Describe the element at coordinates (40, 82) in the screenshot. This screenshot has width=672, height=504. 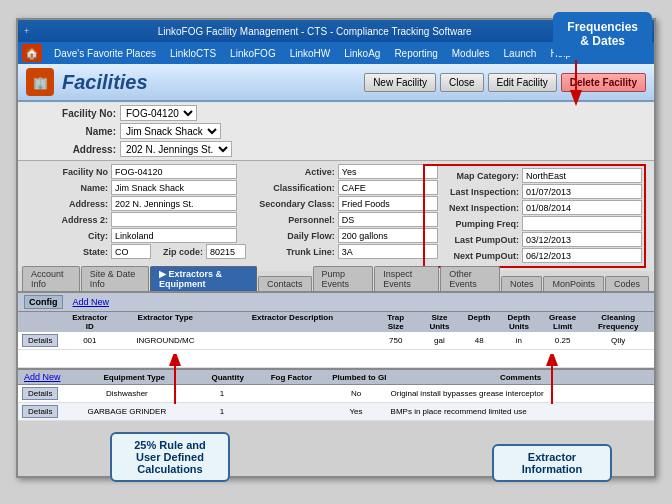
I see `facilities-icon: 🏢` at that location.